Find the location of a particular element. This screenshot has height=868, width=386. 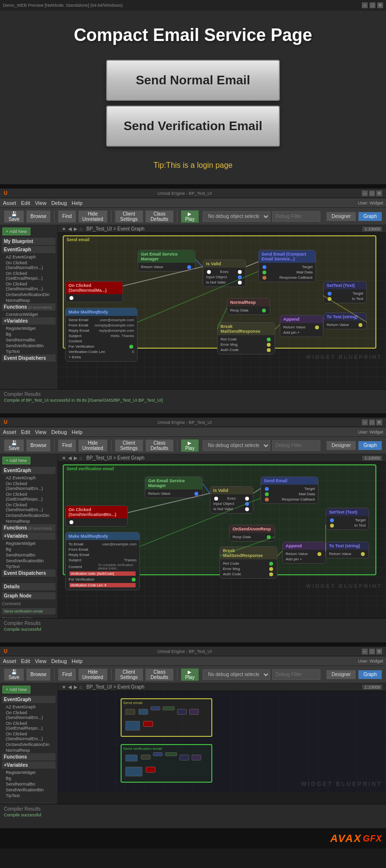

sidebar-var-sendnormal-2: SendNormalBo is located at coordinates (29, 555).